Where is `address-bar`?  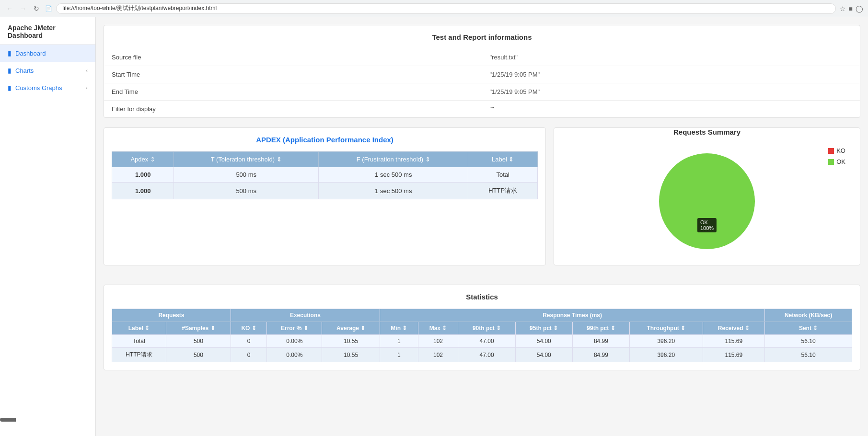 address-bar is located at coordinates (446, 9).